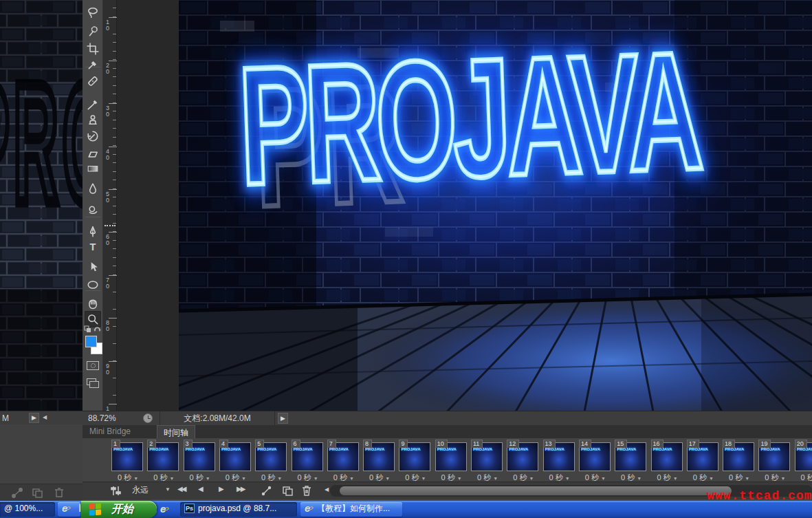 The image size is (812, 518). What do you see at coordinates (151, 490) in the screenshot?
I see `loop-options-dropdown: 永远 ▼` at bounding box center [151, 490].